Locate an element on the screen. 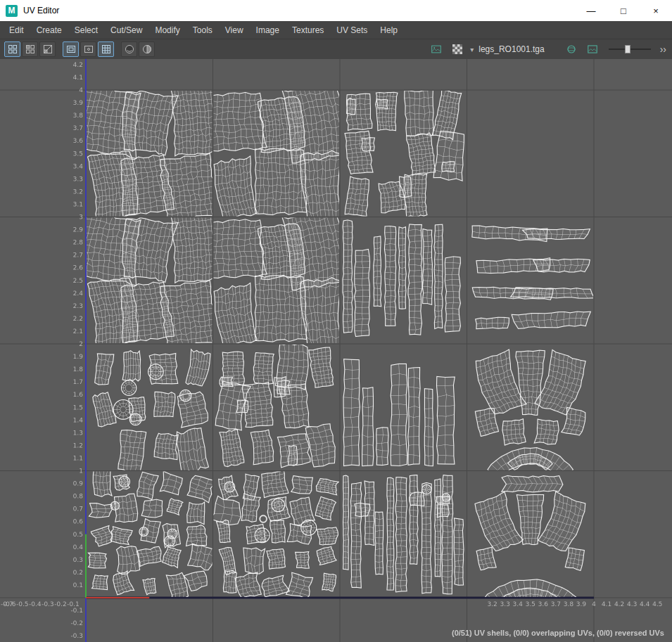  menu-item-edit: Edit is located at coordinates (17, 30).